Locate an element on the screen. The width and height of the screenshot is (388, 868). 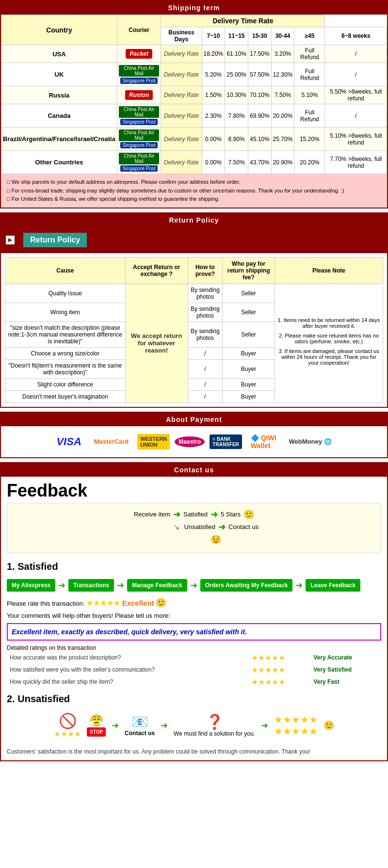
return-policy-header: Return Policy is located at coordinates (194, 220).